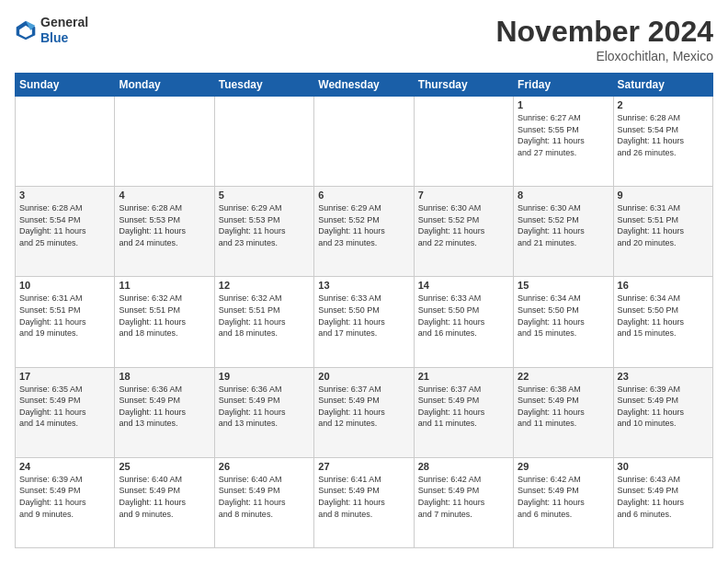 The image size is (728, 563). Describe the element at coordinates (664, 497) in the screenshot. I see `day-info: Sunrise: 6:43 AM Sunset: 5:49 PM Dayligh…` at that location.